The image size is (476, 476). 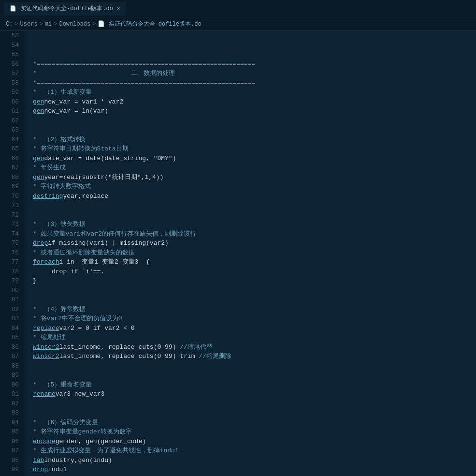 I want to click on code-line: gendate_var = date(date_string, "DMY"), so click(x=254, y=159).